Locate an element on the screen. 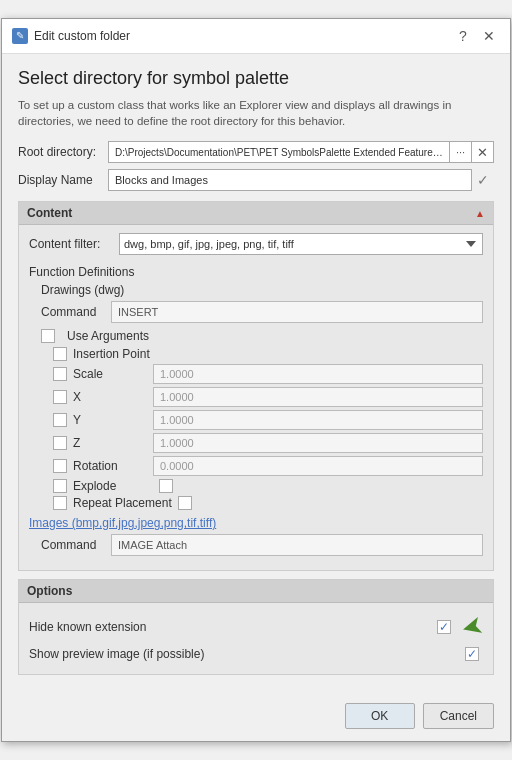  command-row: Command is located at coordinates (262, 312).